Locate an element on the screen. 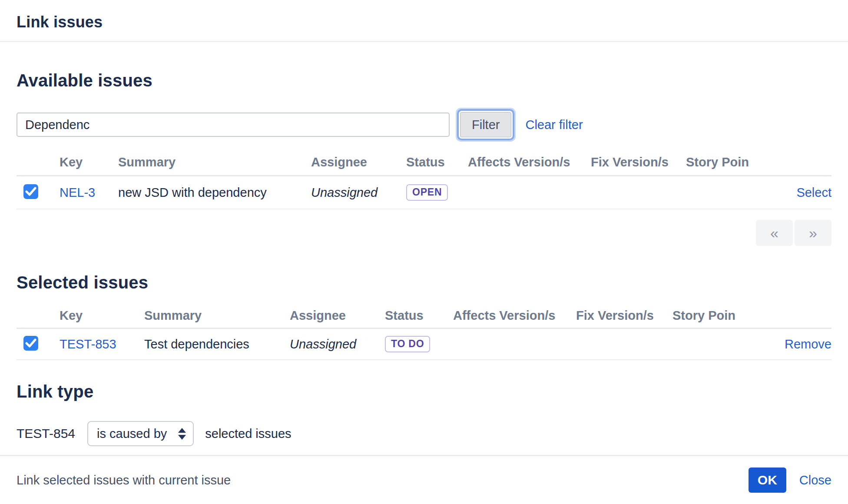 This screenshot has height=504, width=848. available-table-header: Key Summary Assignee Status Affects Vers… is located at coordinates (424, 163).